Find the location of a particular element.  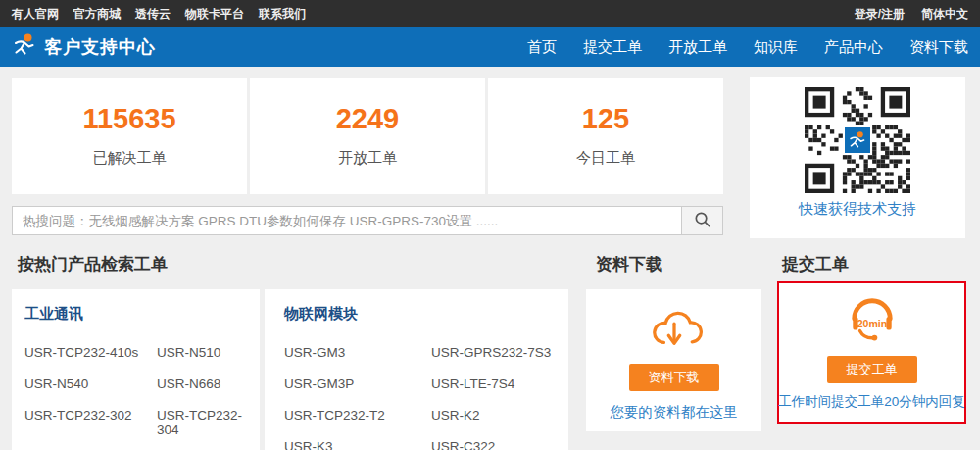

search-button is located at coordinates (703, 221).